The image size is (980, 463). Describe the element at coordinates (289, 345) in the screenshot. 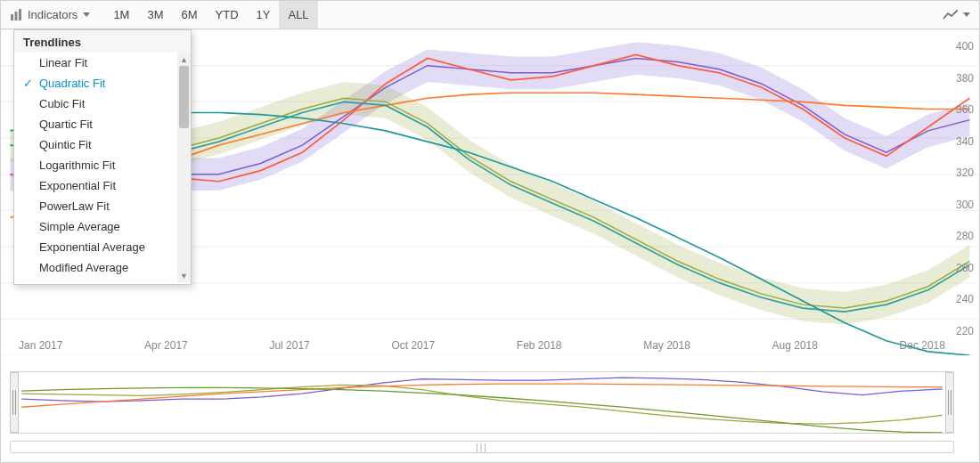

I see `x-tick: Jul 2017` at that location.